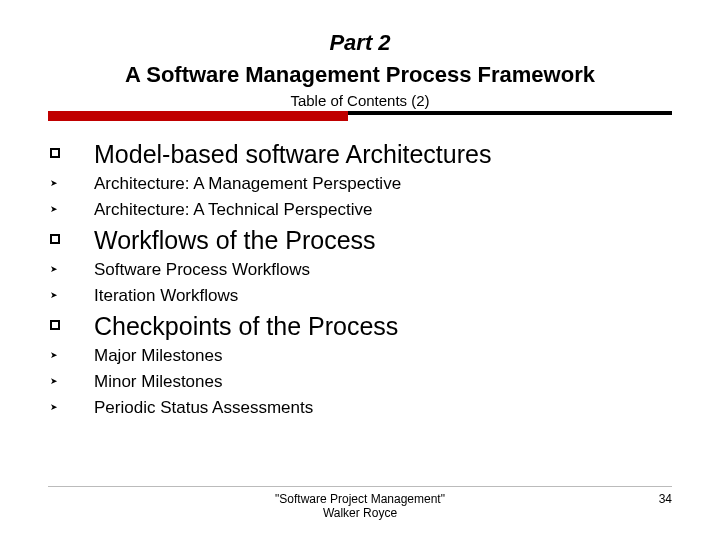 This screenshot has width=720, height=540. Describe the element at coordinates (360, 43) in the screenshot. I see `part-title: Part 2` at that location.